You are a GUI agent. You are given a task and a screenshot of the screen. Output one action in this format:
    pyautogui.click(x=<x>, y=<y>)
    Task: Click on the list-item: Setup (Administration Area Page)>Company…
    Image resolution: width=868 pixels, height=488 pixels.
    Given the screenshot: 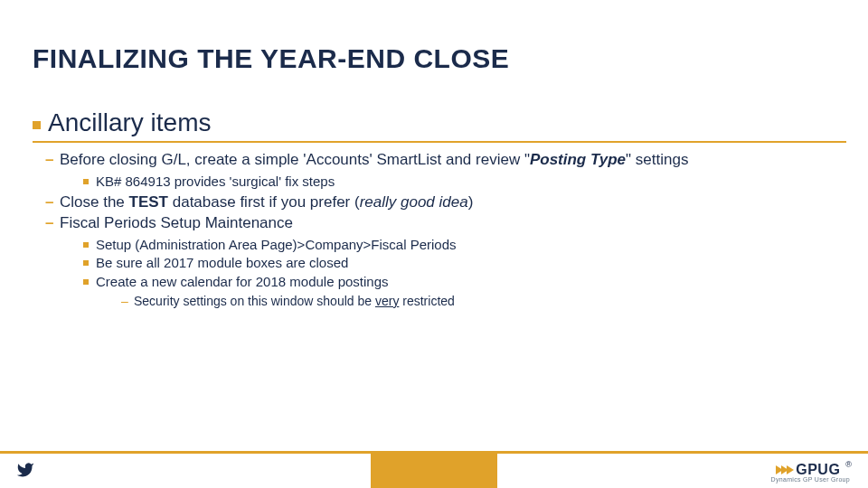 What is the action you would take?
    pyautogui.click(x=459, y=245)
    